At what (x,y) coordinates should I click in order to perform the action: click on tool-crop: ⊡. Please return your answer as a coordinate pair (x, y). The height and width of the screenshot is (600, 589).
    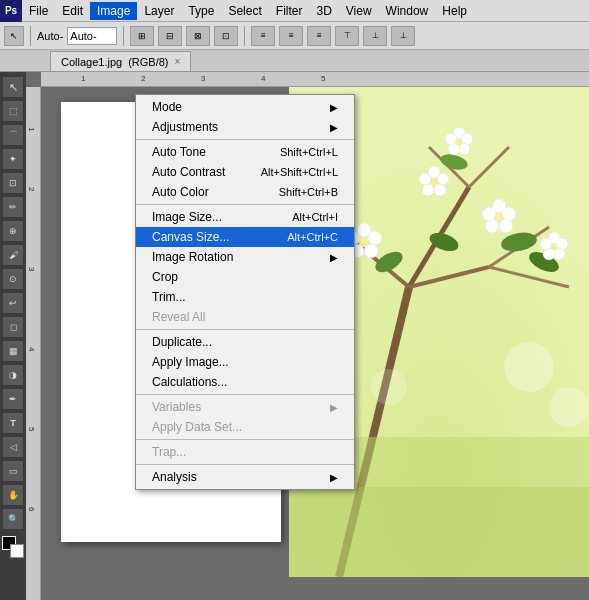
    Looking at the image, I should click on (13, 183).